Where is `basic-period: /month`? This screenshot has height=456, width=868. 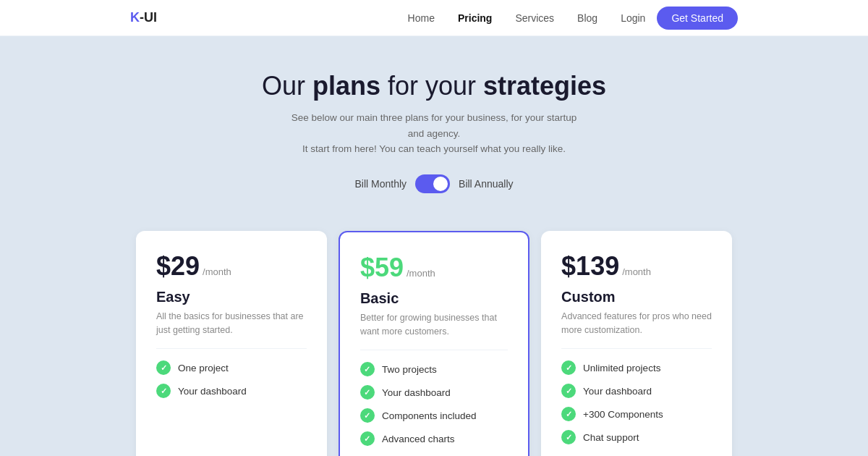
basic-period: /month is located at coordinates (421, 274).